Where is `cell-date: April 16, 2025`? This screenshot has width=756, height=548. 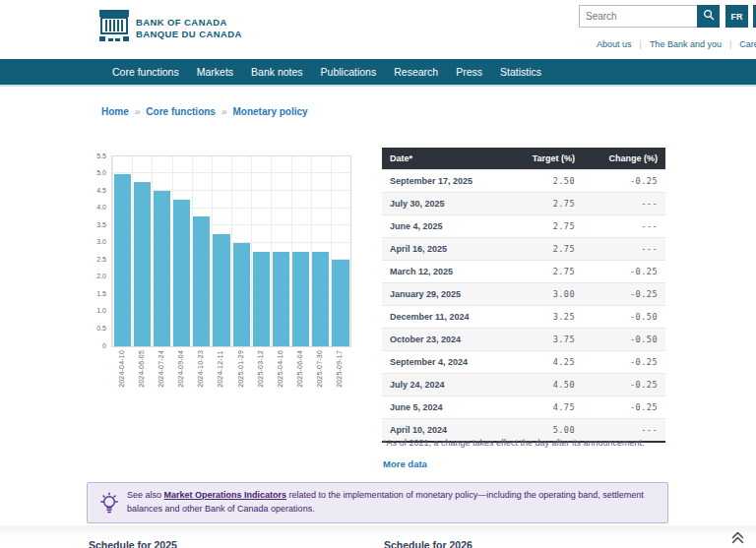 cell-date: April 16, 2025 is located at coordinates (445, 250).